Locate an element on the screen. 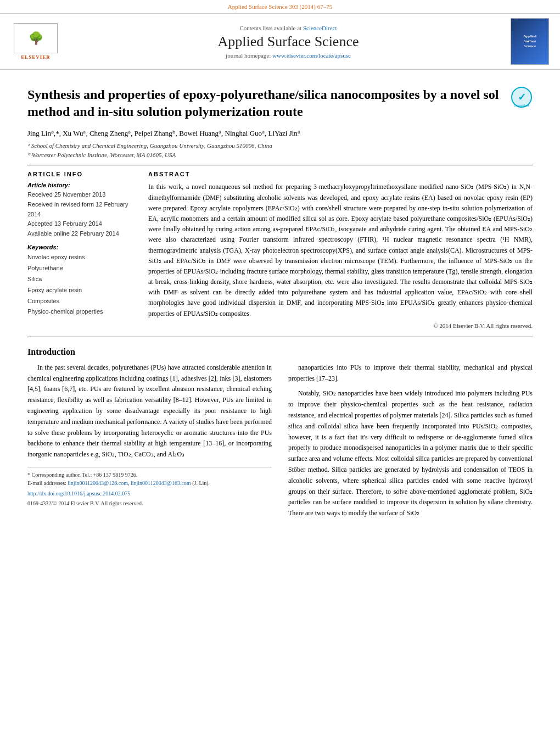  affiliations: ᵃ School of Chemistry and Chemical Engin… is located at coordinates (280, 150).